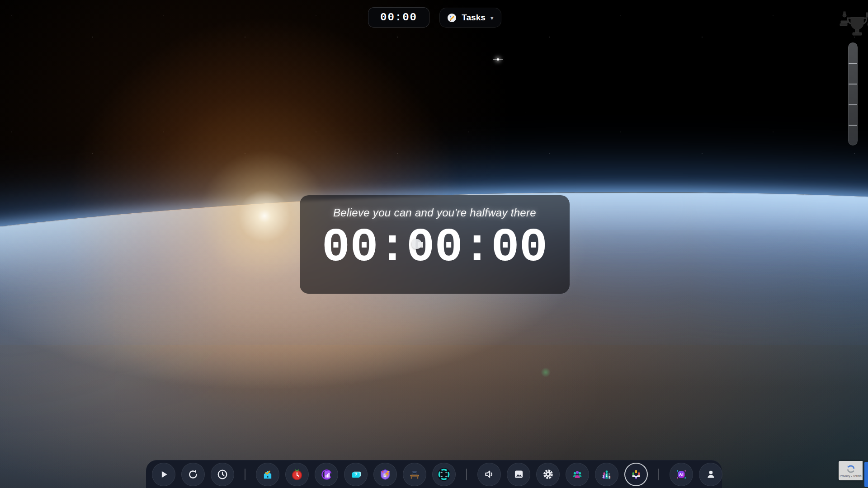 Image resolution: width=868 pixels, height=488 pixels. Describe the element at coordinates (519, 474) in the screenshot. I see `background-button` at that location.